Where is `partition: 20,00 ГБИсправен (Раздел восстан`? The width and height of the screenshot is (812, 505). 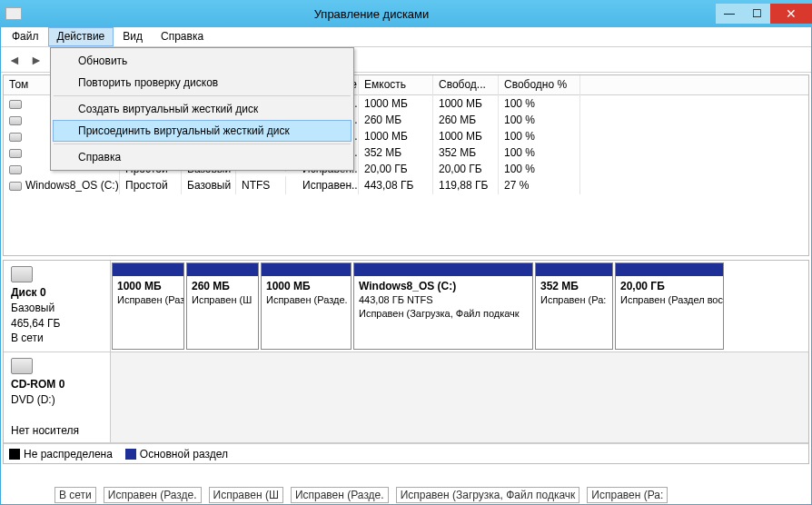
partition: 20,00 ГБИсправен (Раздел восстан is located at coordinates (669, 306).